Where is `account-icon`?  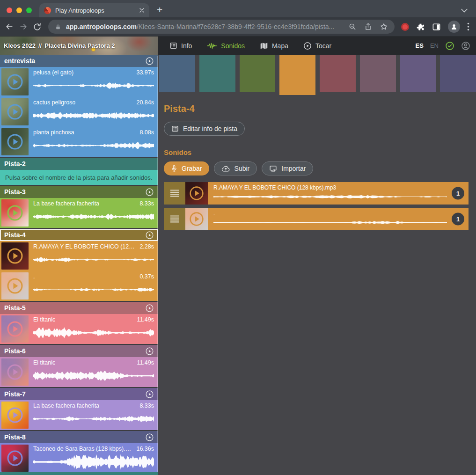 account-icon is located at coordinates (466, 46).